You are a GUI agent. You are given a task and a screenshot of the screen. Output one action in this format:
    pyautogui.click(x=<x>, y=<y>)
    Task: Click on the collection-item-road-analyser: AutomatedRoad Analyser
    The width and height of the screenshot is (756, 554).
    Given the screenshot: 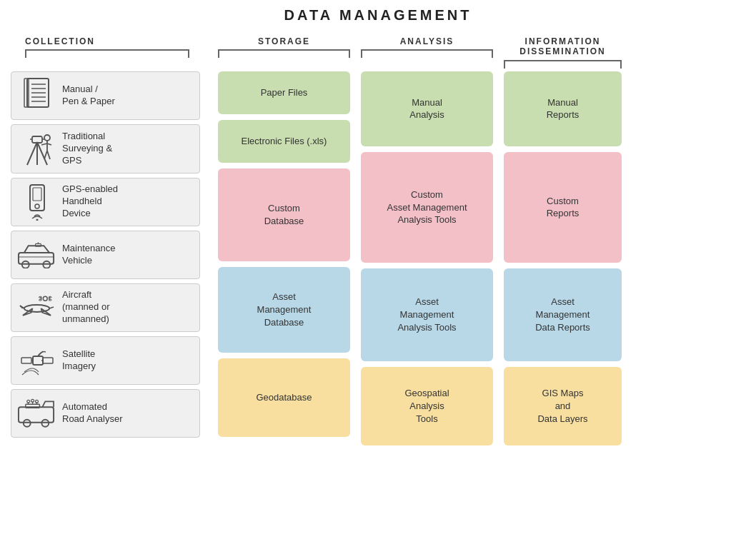 What is the action you would take?
    pyautogui.click(x=106, y=413)
    